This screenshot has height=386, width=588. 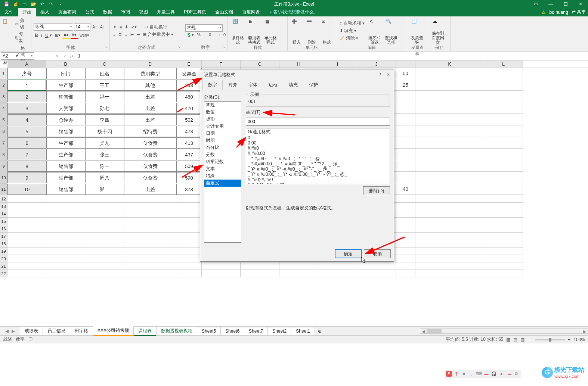 I want to click on cell: 5, so click(x=27, y=131).